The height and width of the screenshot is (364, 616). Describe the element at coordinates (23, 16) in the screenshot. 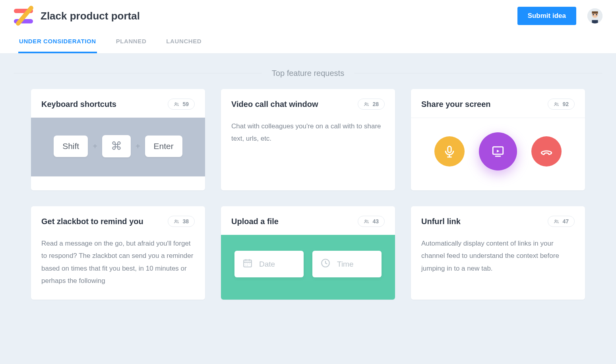

I see `logo-icon` at that location.